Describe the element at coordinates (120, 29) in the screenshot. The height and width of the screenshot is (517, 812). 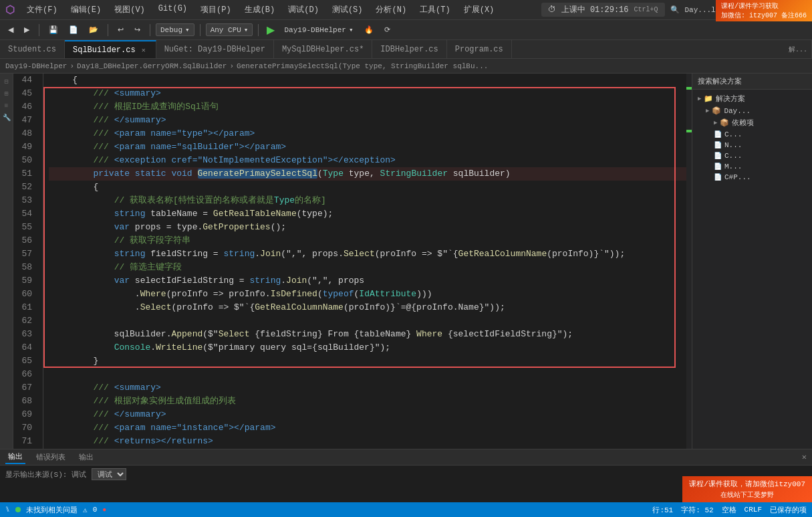
I see `undo-button: ↩` at that location.